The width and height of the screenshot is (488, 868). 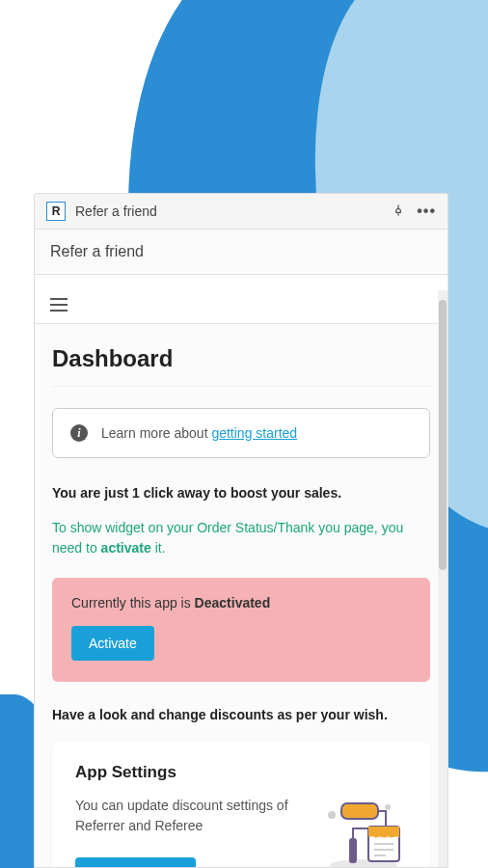 What do you see at coordinates (135, 862) in the screenshot?
I see `go-to-settings-button: Go to Settings` at bounding box center [135, 862].